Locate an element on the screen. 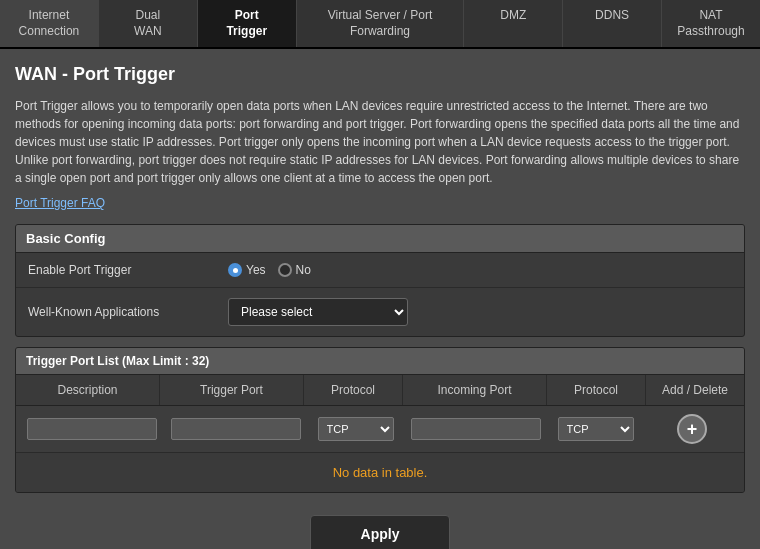 The width and height of the screenshot is (760, 549). trigger-port-list-header: Trigger Port List (Max Limit : 32) is located at coordinates (380, 362).